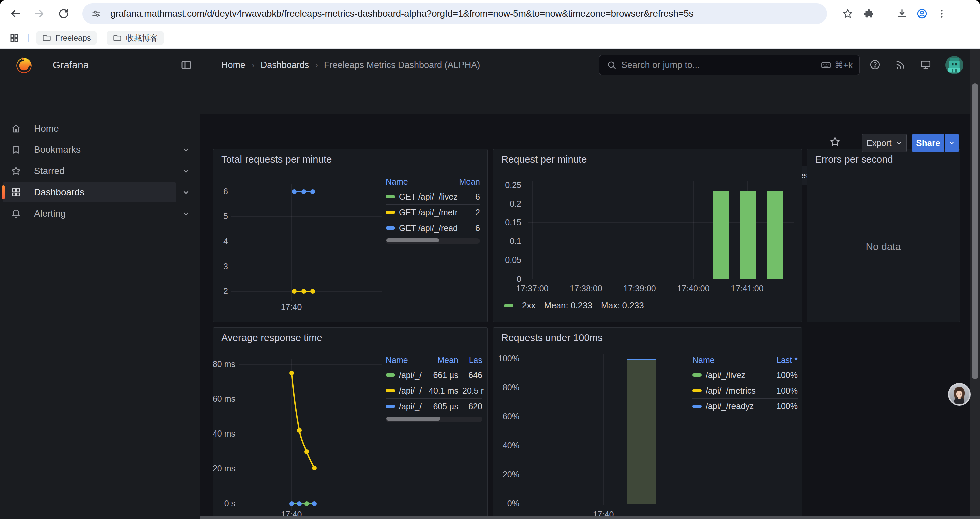 The height and width of the screenshot is (519, 980). Describe the element at coordinates (648, 235) in the screenshot. I see `panel-request-per-minute: Request per minute 0.25 0.2 0.15 0.1 0.0…` at that location.